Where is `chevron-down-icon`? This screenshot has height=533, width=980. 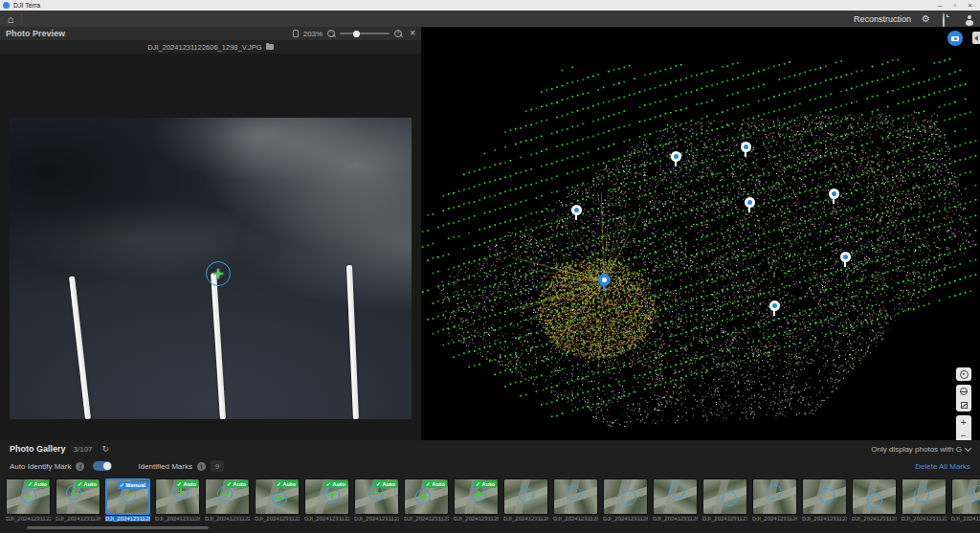
chevron-down-icon is located at coordinates (969, 448).